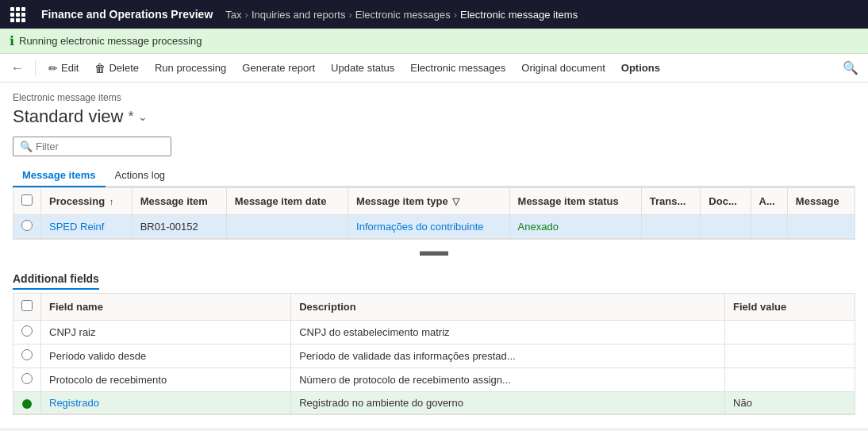 This screenshot has width=868, height=431. Describe the element at coordinates (434, 356) in the screenshot. I see `additional-fields-row: Período valido desdePeríodo de validade …` at that location.